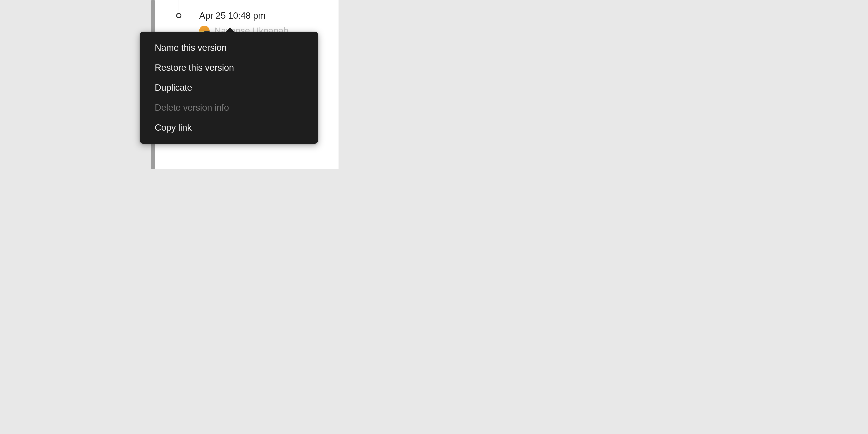 This screenshot has height=434, width=868. I want to click on menu-item-name-version: Name this version, so click(229, 48).